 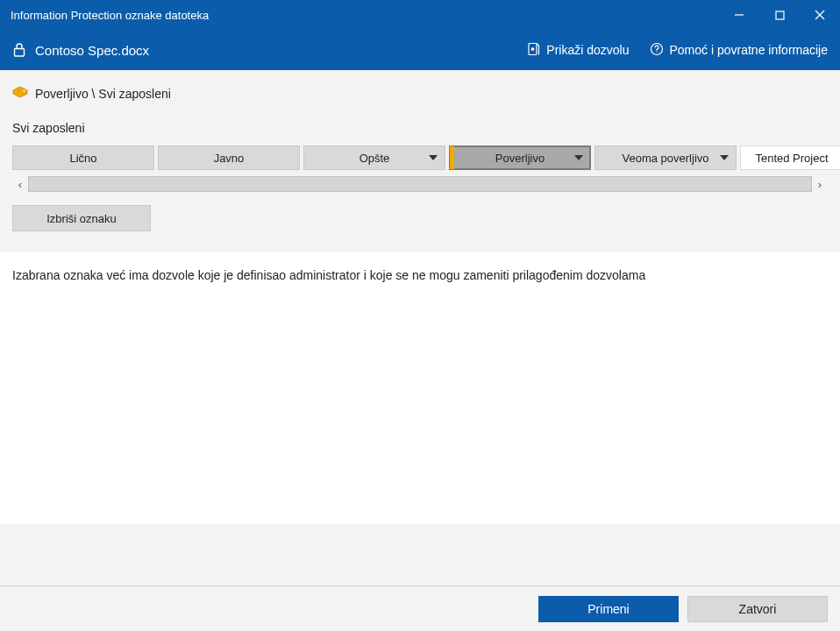 I want to click on help-icon, so click(x=657, y=51).